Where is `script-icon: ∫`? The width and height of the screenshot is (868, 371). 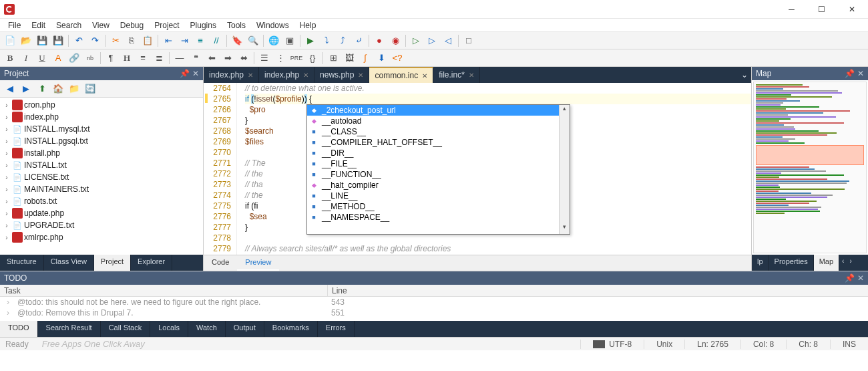
script-icon: ∫ is located at coordinates (365, 58).